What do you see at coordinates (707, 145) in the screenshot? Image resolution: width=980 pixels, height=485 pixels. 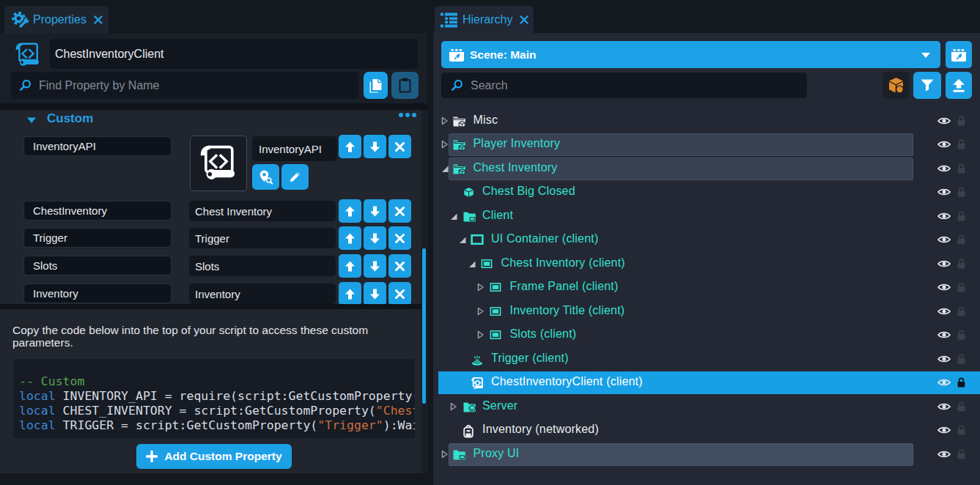 I see `tree-item-player-inventory: Player Inventory` at bounding box center [707, 145].